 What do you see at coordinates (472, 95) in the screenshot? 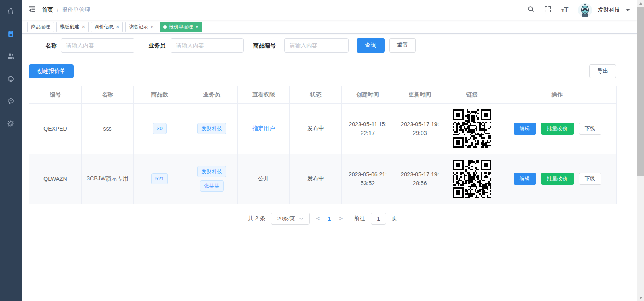
I see `col-header-link: 链接` at bounding box center [472, 95].